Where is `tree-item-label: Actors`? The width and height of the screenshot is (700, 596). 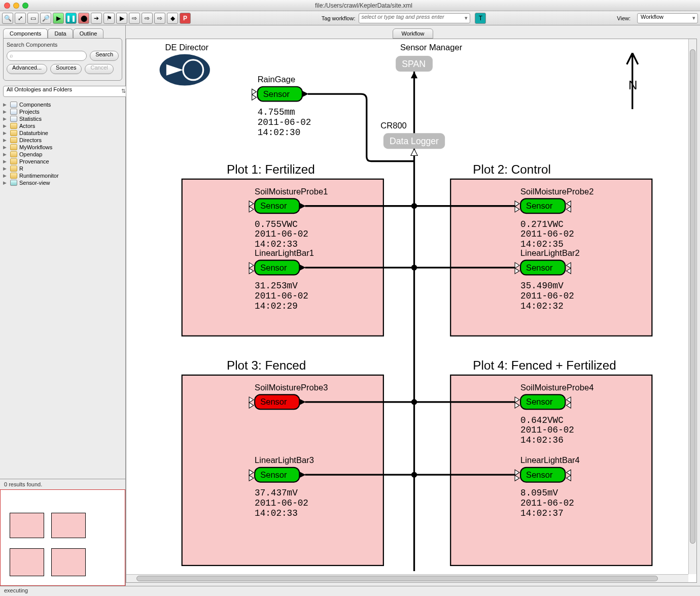
tree-item-label: Actors is located at coordinates (27, 126).